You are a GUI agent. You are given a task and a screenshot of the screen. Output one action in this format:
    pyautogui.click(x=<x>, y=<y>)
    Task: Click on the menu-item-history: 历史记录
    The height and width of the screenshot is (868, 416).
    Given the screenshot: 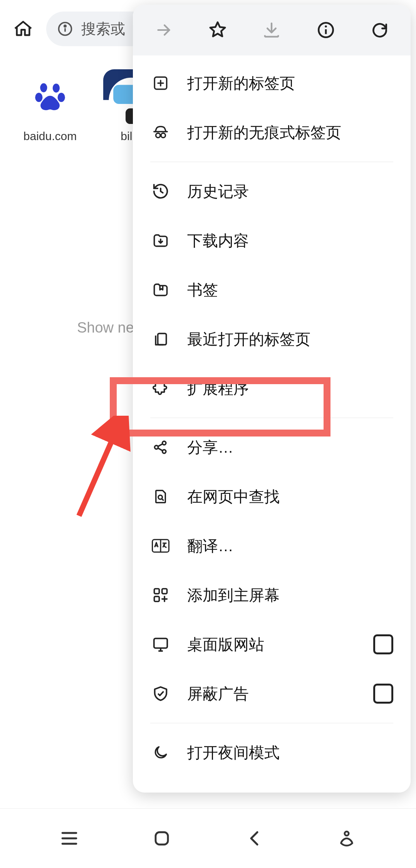 What is the action you would take?
    pyautogui.click(x=272, y=191)
    